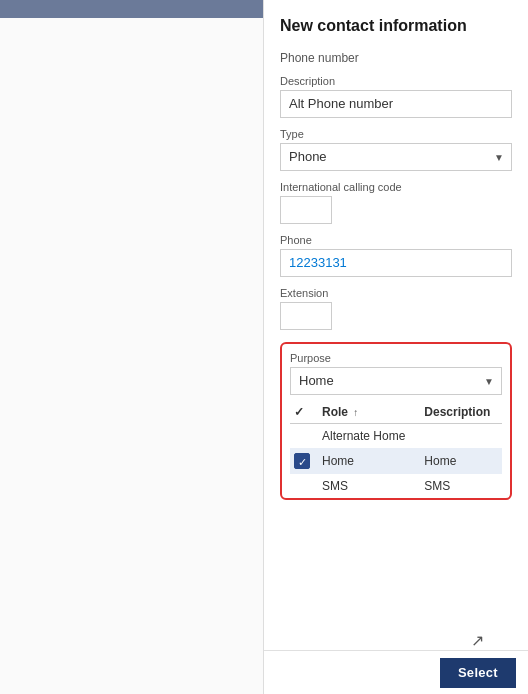 This screenshot has height=694, width=528. Describe the element at coordinates (478, 640) in the screenshot. I see `cursor-icon: ↗` at that location.